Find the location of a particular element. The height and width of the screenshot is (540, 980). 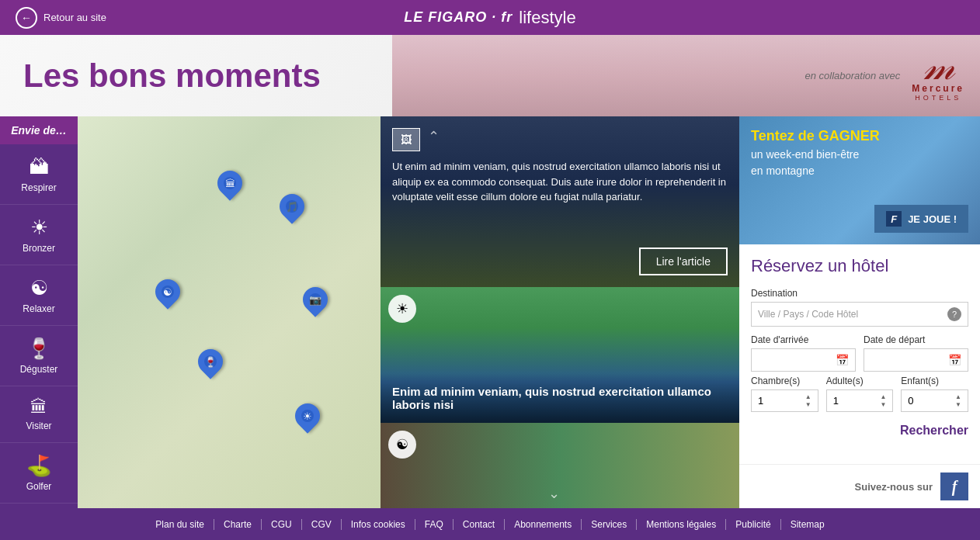

figaro-f-icon: F is located at coordinates (894, 219).